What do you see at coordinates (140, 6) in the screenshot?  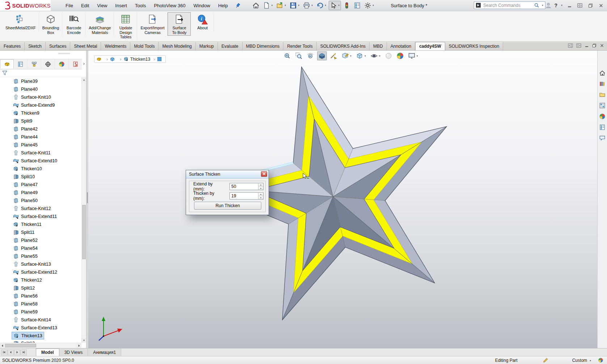 I see `menu-item: Tools` at bounding box center [140, 6].